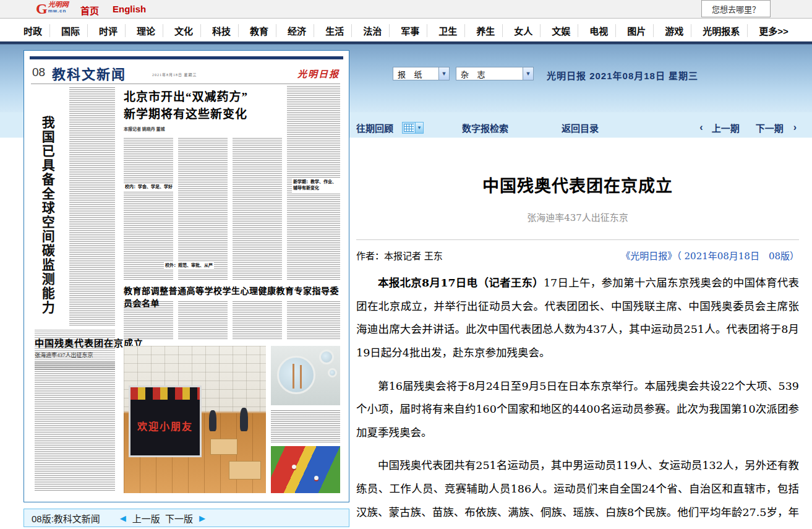  I want to click on photo-blackboard: 欢迎小朋友, so click(165, 421).